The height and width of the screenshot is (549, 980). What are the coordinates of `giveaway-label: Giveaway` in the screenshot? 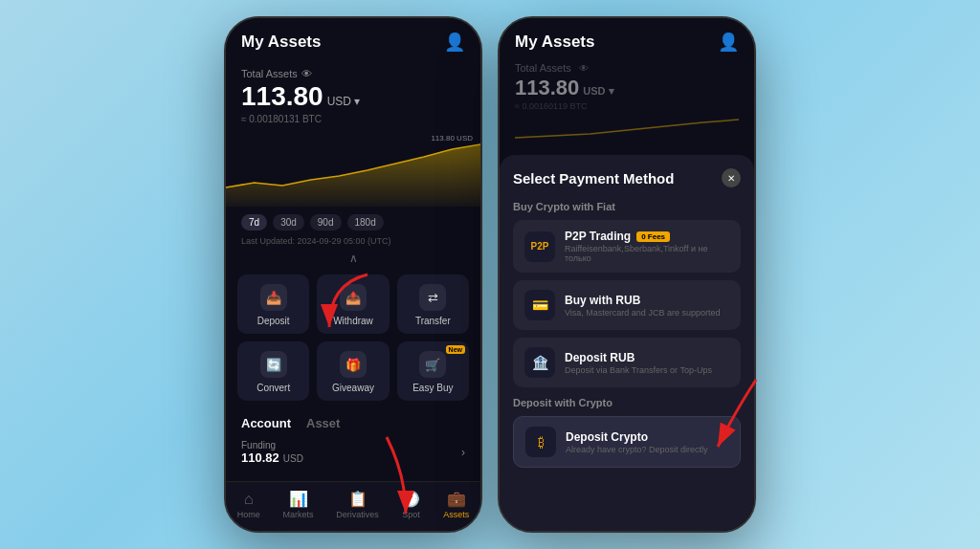 It's located at (353, 388).